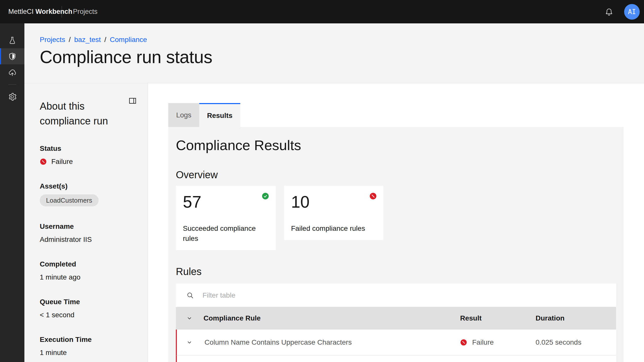 This screenshot has height=362, width=644. Describe the element at coordinates (89, 277) in the screenshot. I see `field-value: 1 minute ago` at that location.